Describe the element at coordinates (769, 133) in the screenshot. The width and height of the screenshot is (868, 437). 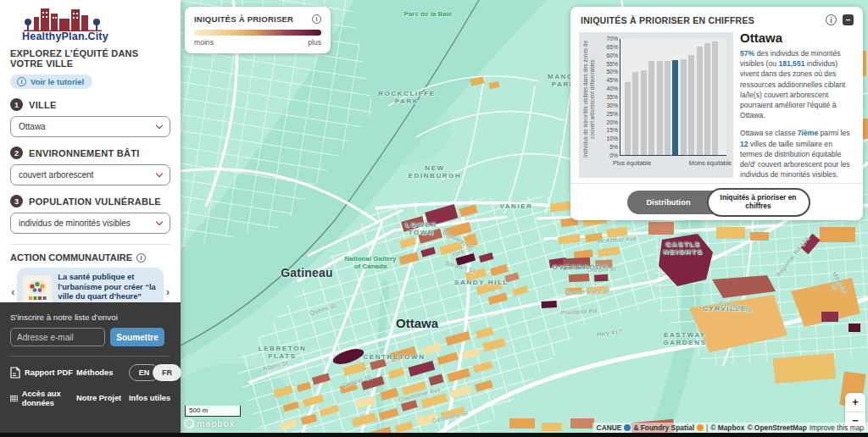
I see `stats-text-run: Ottawa se classe` at that location.